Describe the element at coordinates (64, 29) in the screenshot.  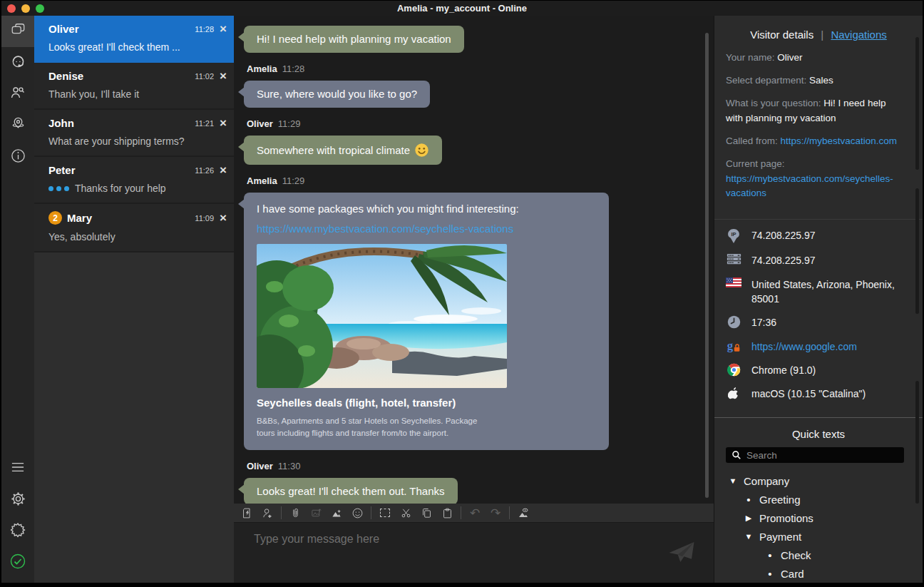
I see `chat-name: Oliver` at that location.